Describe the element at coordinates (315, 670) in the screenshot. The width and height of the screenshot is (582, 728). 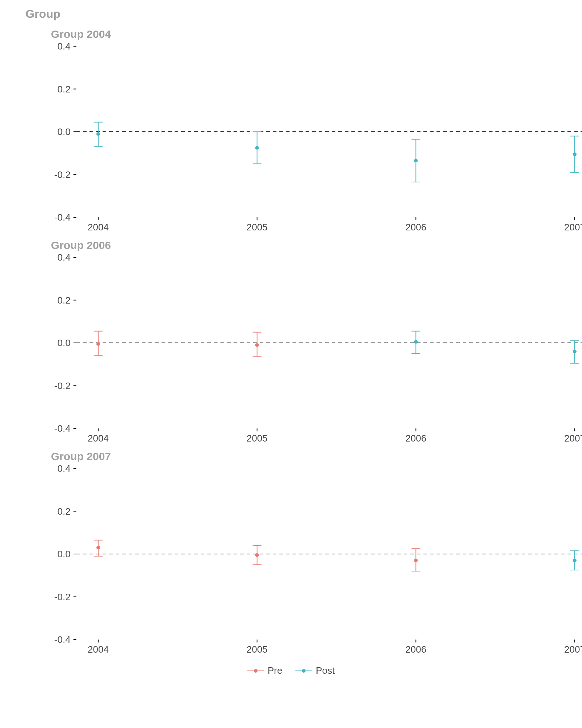
I see `legend-item: Post` at that location.